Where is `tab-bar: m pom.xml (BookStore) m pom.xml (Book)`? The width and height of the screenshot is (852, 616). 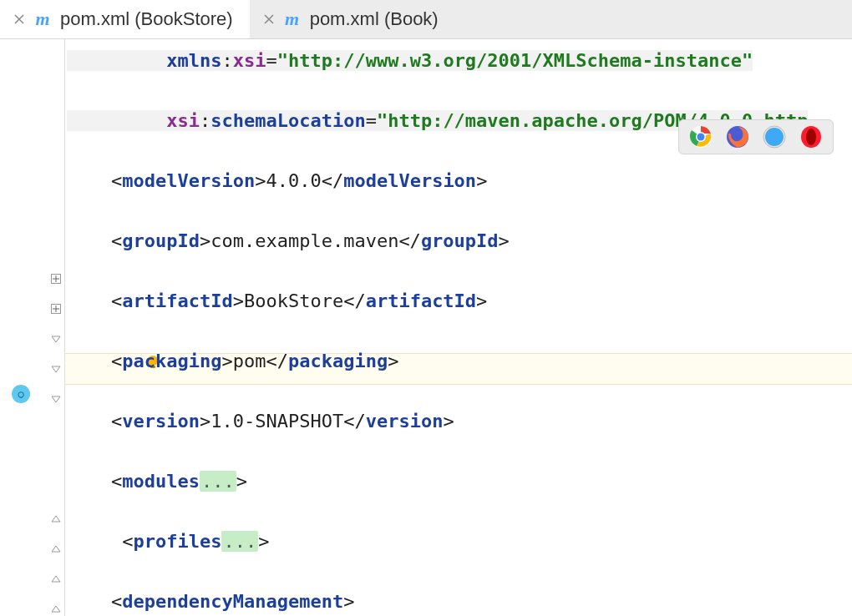 tab-bar: m pom.xml (BookStore) m pom.xml (Book) is located at coordinates (426, 20).